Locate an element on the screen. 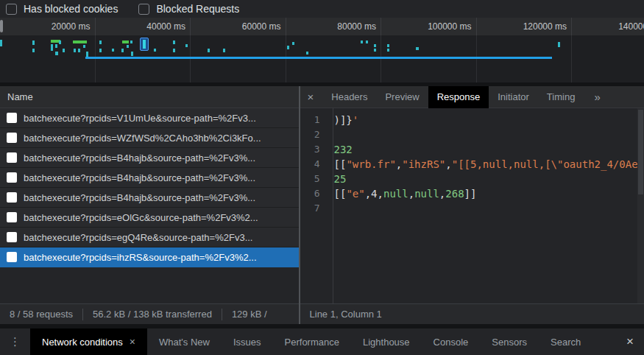 The image size is (644, 355). code-token: "wrb.fr" is located at coordinates (371, 164).